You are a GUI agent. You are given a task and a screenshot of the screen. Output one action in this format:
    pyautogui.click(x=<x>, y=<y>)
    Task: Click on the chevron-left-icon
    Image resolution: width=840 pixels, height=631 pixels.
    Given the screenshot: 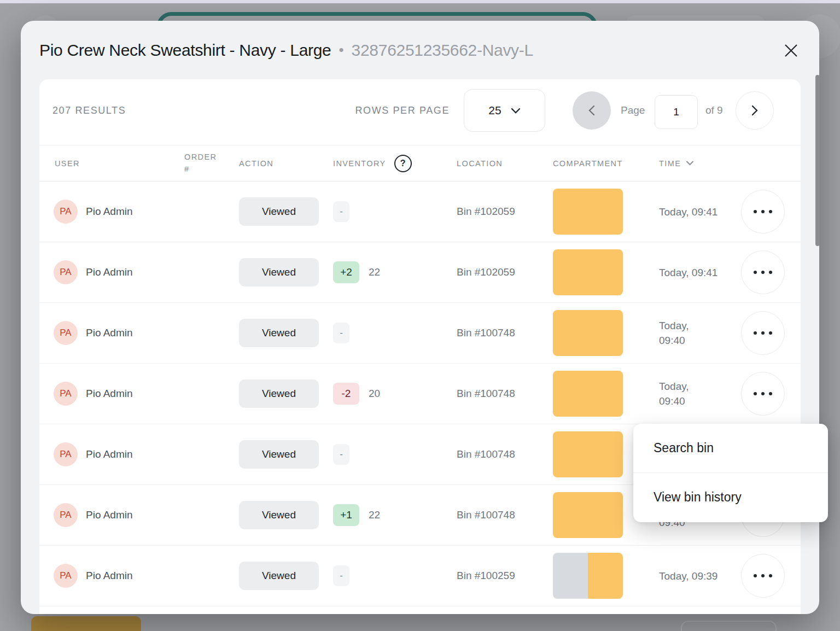 What is the action you would take?
    pyautogui.click(x=592, y=110)
    